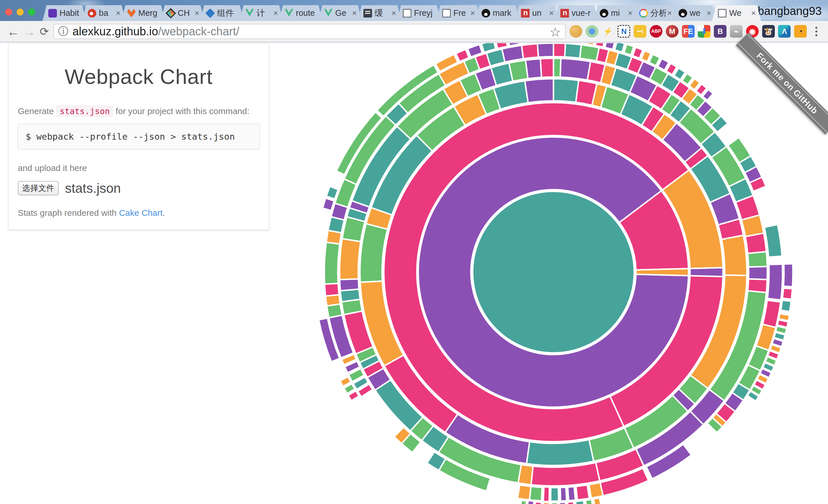 The width and height of the screenshot is (828, 504). I want to click on swirl-extension-icon: ◔, so click(800, 31).